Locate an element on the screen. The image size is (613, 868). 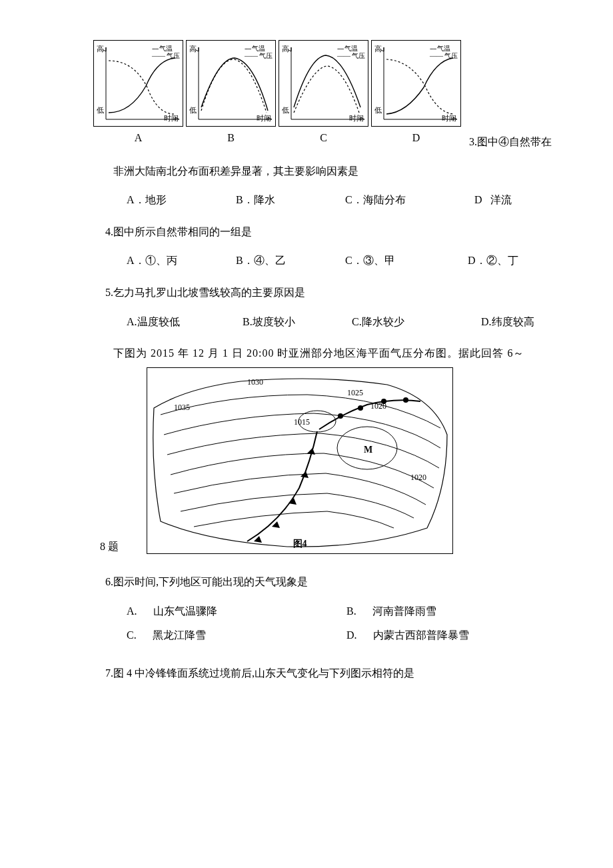
q4-opt-b: B．④、乙 is located at coordinates (283, 261).